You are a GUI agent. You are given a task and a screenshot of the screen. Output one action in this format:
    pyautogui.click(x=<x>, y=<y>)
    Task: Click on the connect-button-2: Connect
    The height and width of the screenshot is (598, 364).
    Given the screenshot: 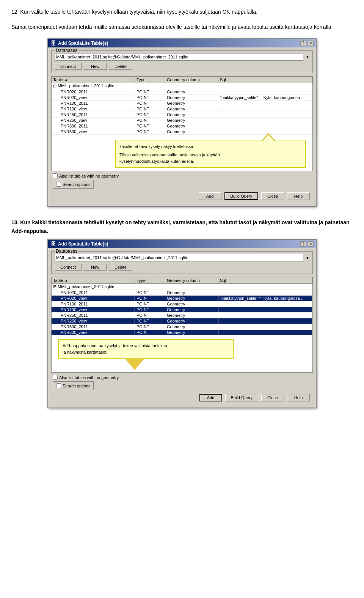 What is the action you would take?
    pyautogui.click(x=68, y=267)
    